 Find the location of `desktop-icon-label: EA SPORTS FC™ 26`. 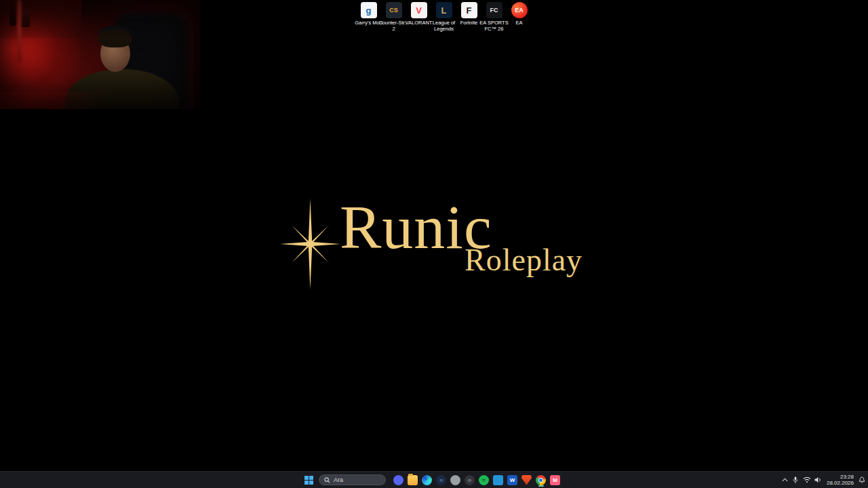

desktop-icon-label: EA SPORTS FC™ 26 is located at coordinates (494, 26).